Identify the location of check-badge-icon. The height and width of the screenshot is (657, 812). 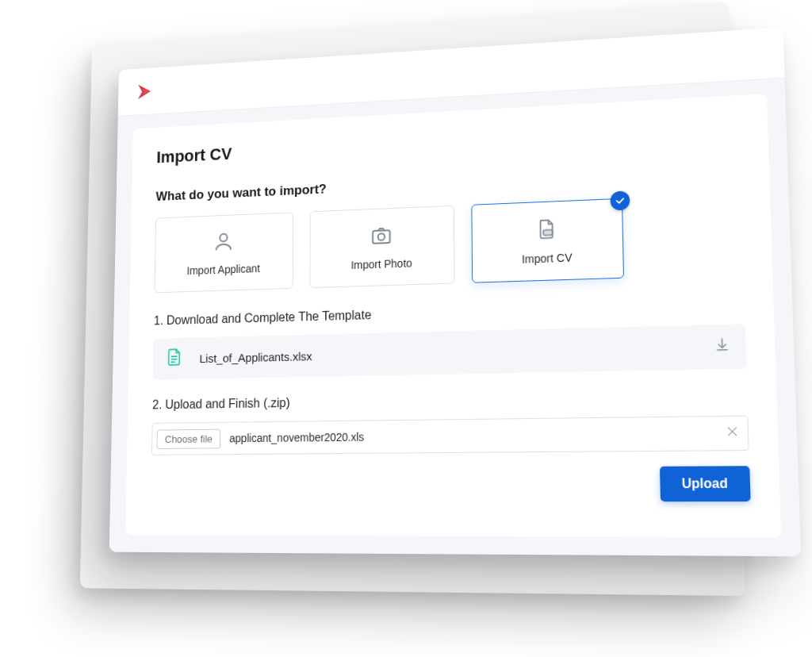
(620, 200).